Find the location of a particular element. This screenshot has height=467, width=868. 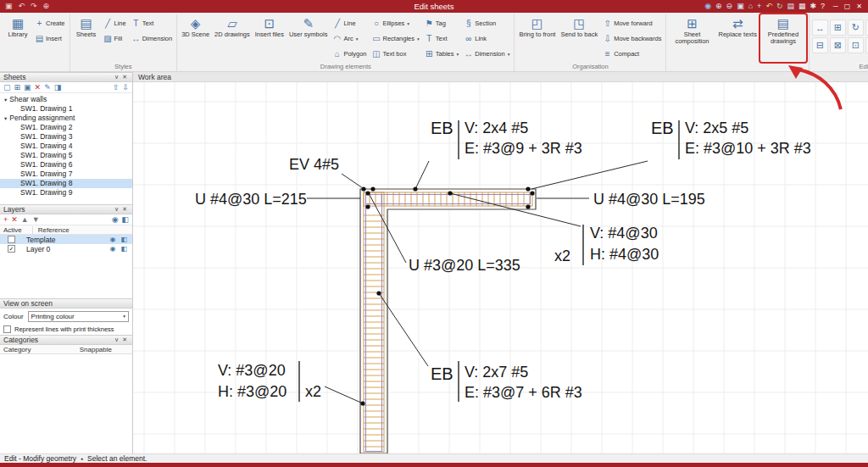

tree-item: SW1. Drawing 7 is located at coordinates (66, 175).